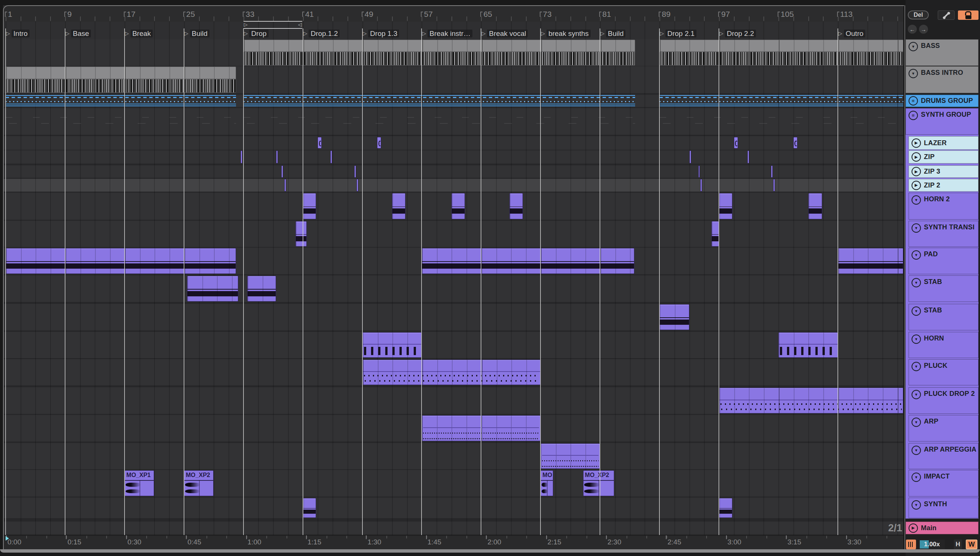 The height and width of the screenshot is (556, 980). Describe the element at coordinates (678, 33) in the screenshot. I see `marker-drop-2-1: ▷Drop 2.1` at that location.